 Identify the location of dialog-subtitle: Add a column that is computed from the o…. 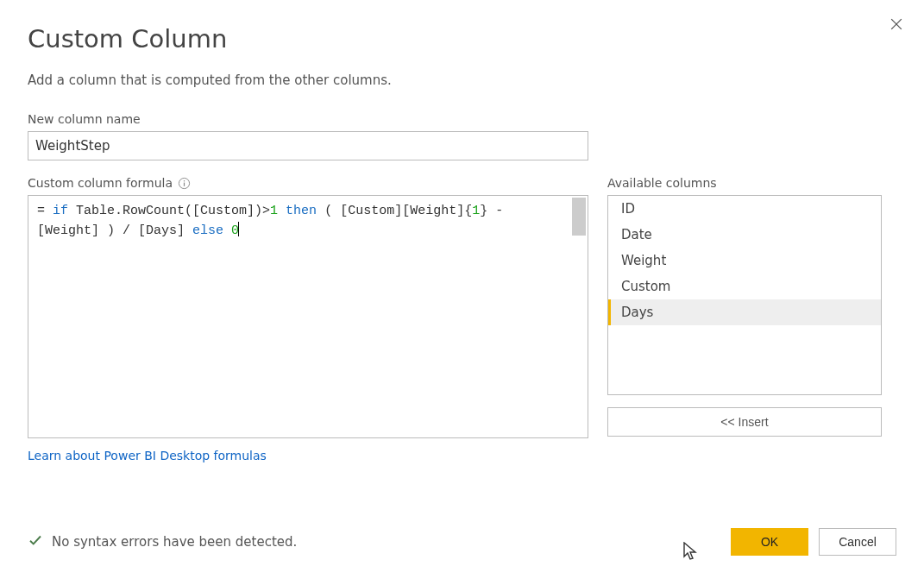
(462, 80).